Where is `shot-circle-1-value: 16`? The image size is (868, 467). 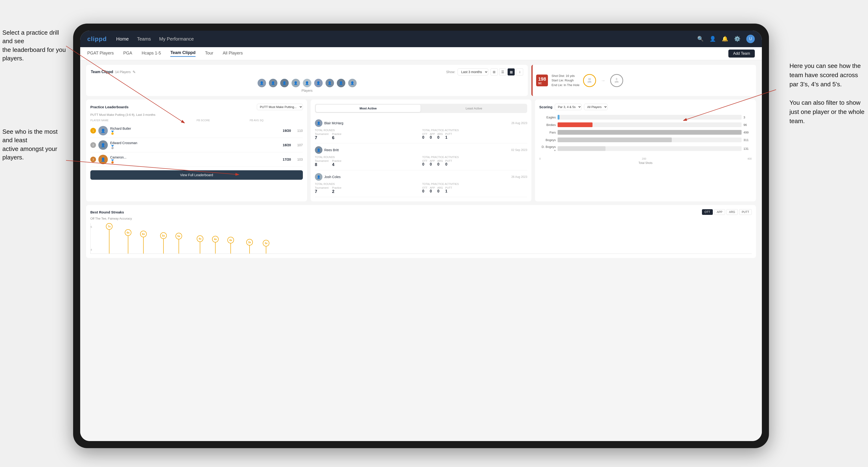 shot-circle-1-value: 16 is located at coordinates (590, 79).